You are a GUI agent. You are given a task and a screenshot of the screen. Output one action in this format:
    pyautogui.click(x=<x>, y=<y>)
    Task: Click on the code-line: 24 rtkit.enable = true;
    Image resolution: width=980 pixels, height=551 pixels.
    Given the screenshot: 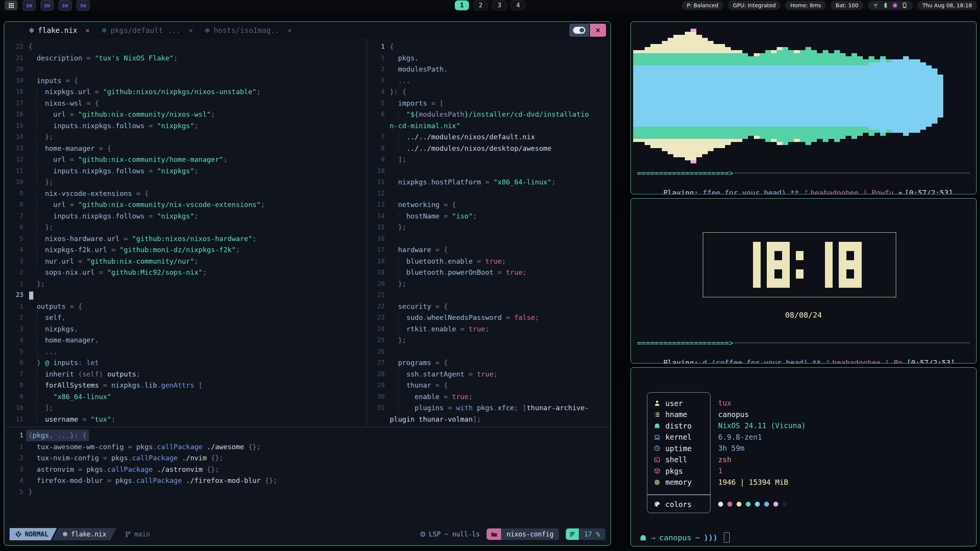 What is the action you would take?
    pyautogui.click(x=489, y=329)
    